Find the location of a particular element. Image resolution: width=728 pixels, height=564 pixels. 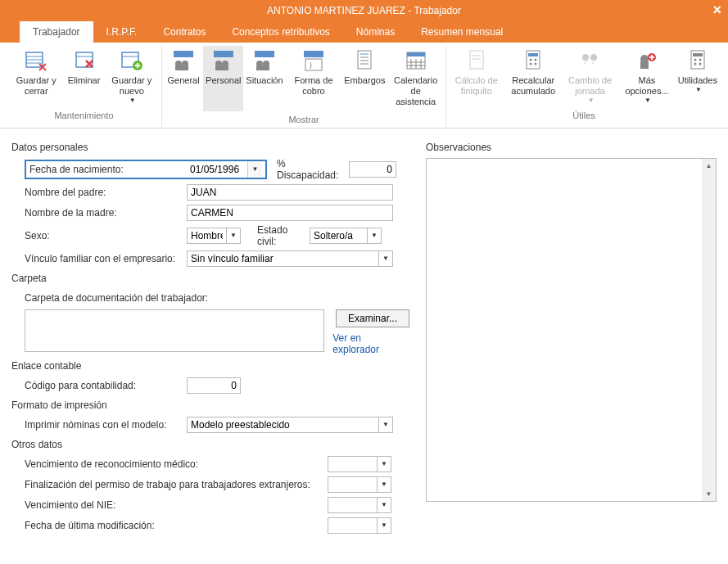

sexo-dropdown: ▼ is located at coordinates (233, 236).